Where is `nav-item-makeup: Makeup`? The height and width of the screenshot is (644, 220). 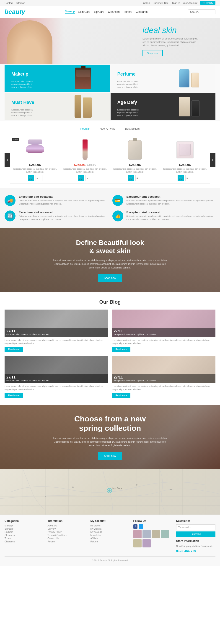 nav-item-makeup: Makeup is located at coordinates (70, 12).